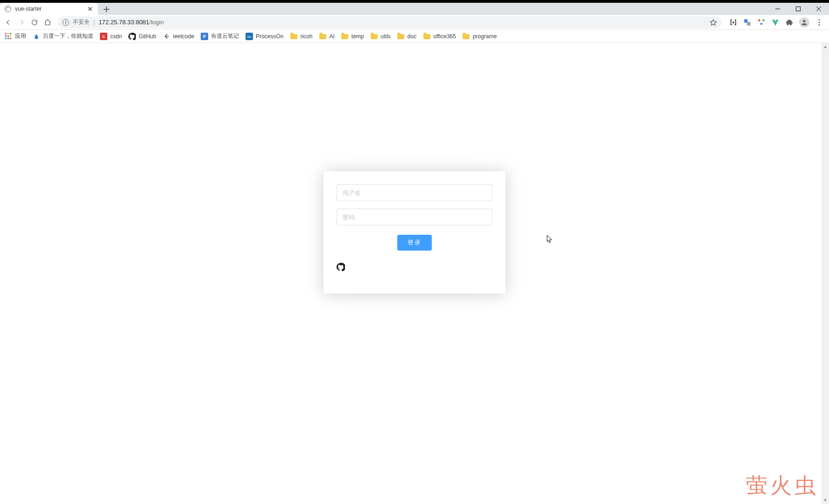  What do you see at coordinates (49, 9) in the screenshot?
I see `tab-title: vue-starter` at bounding box center [49, 9].